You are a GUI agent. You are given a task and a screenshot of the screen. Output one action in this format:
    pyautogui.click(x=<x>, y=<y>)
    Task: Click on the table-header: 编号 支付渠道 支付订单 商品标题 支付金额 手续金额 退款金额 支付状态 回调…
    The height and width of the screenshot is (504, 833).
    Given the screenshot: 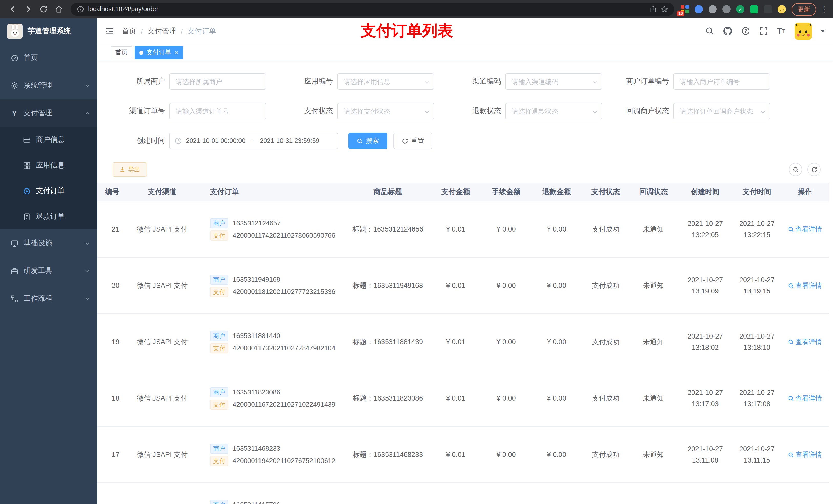 What is the action you would take?
    pyautogui.click(x=463, y=192)
    